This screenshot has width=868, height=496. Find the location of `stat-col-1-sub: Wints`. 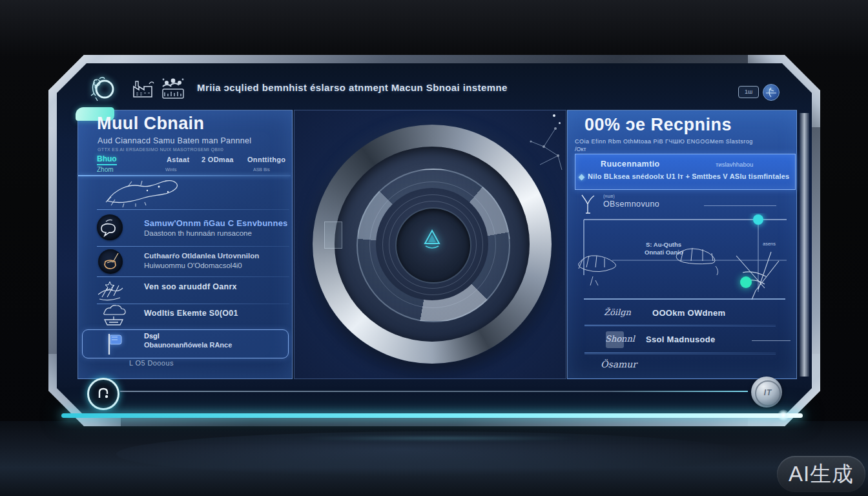

stat-col-1-sub: Wints is located at coordinates (171, 169).